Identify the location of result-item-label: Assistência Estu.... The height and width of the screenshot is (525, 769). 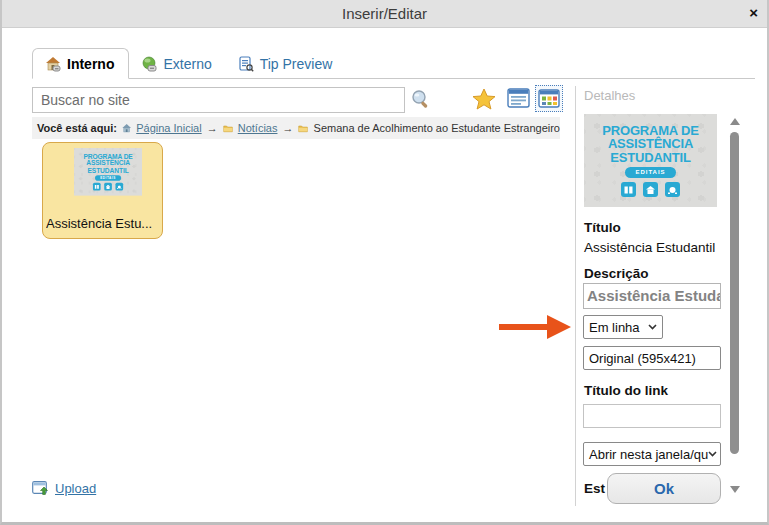
(99, 224).